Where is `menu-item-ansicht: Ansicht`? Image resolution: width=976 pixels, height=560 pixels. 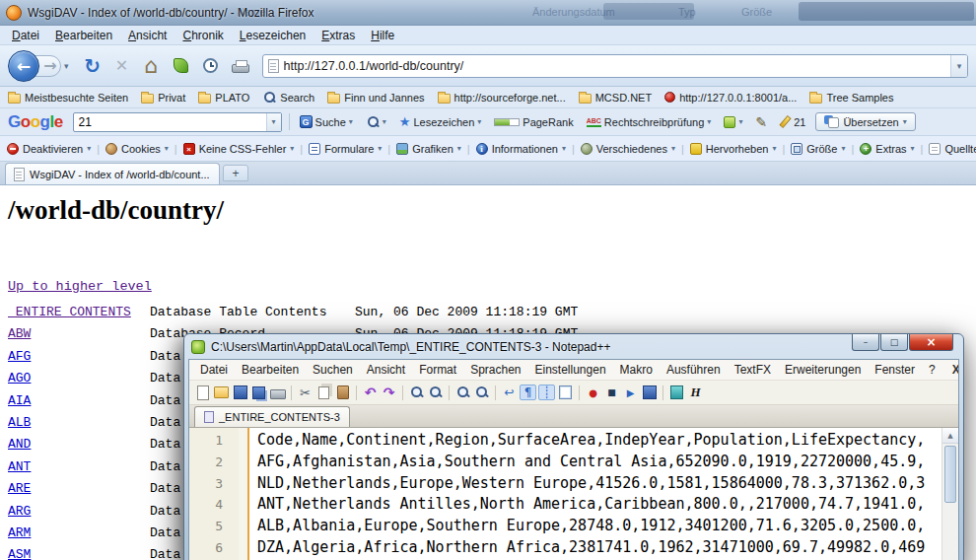
menu-item-ansicht: Ansicht is located at coordinates (148, 35).